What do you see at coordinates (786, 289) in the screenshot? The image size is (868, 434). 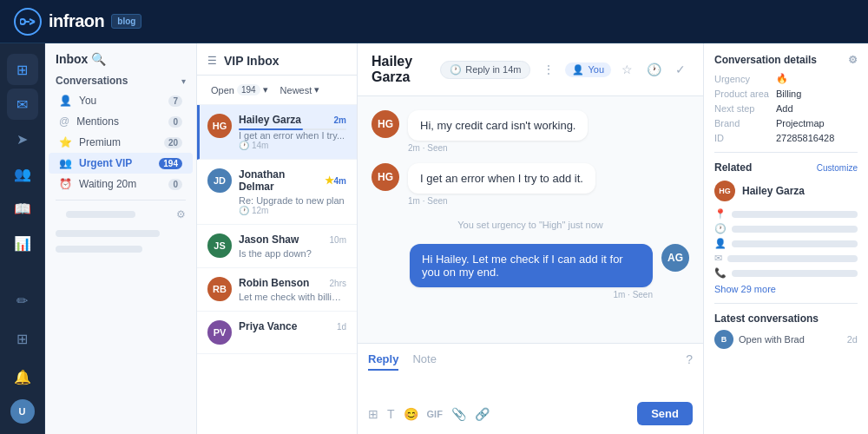 I see `show-more-link: Show 29 more` at bounding box center [786, 289].